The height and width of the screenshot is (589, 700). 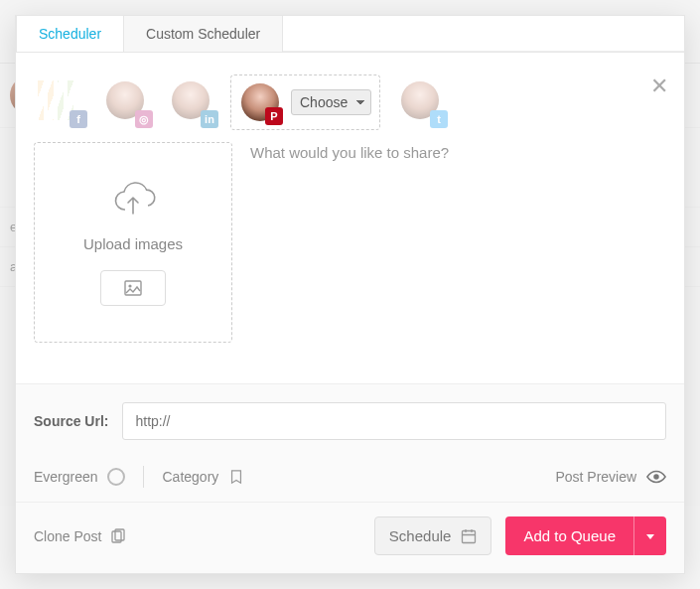 What do you see at coordinates (204, 34) in the screenshot?
I see `tab-custom-scheduler: Custom Scheduler` at bounding box center [204, 34].